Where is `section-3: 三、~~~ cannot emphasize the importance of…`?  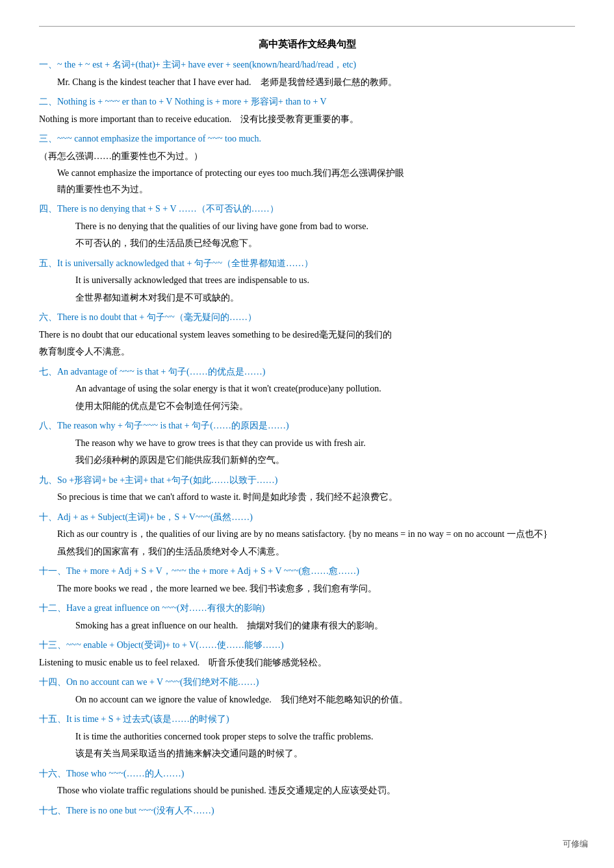 section-3: 三、~~~ cannot emphasize the importance of… is located at coordinates (307, 164).